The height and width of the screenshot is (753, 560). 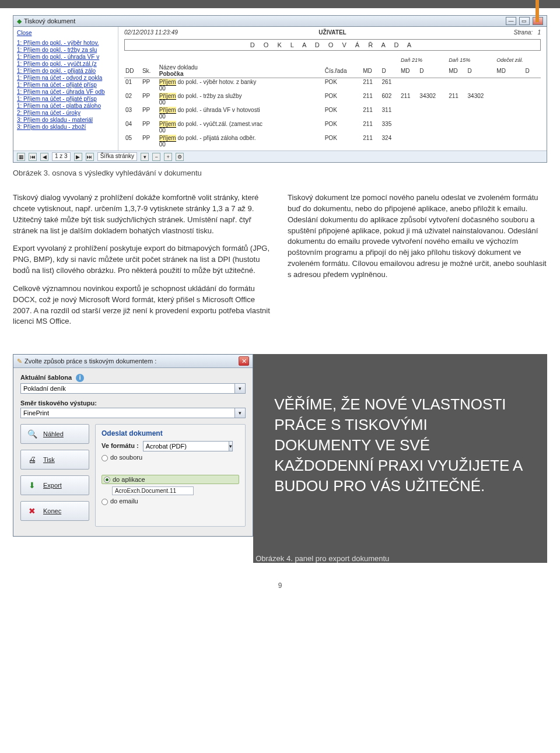 I want to click on template-label: Aktuální šablona i, so click(x=133, y=378).